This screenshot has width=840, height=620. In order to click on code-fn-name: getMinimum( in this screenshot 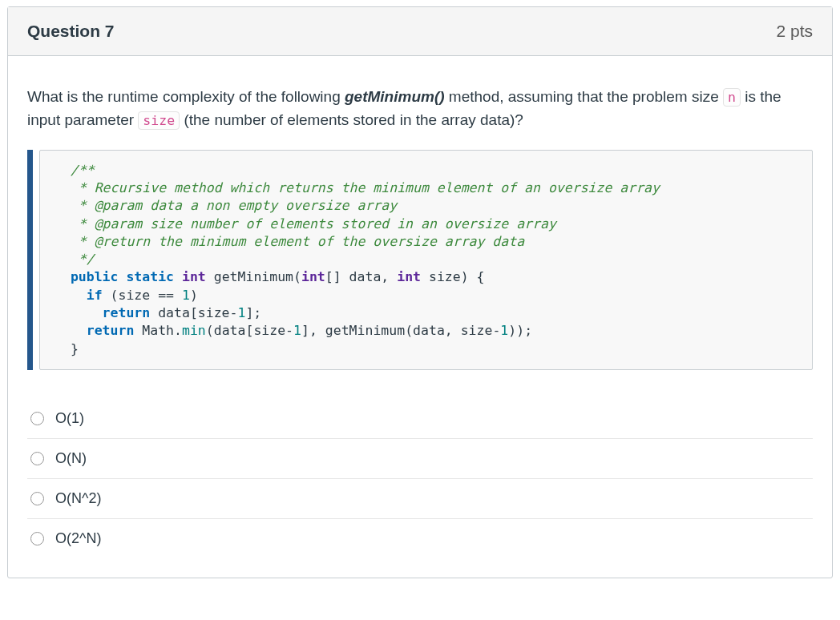, I will do `click(253, 277)`.